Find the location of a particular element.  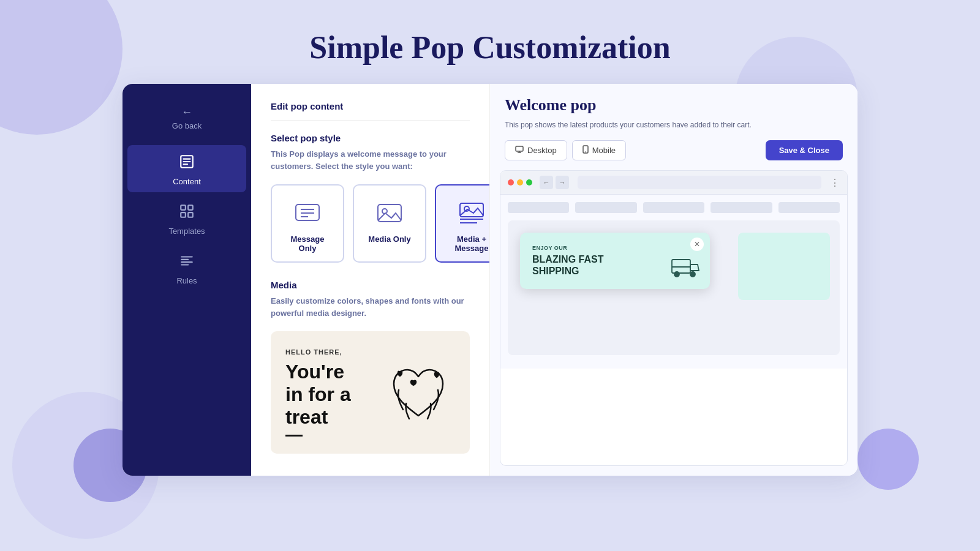

popup-right-card is located at coordinates (784, 266).